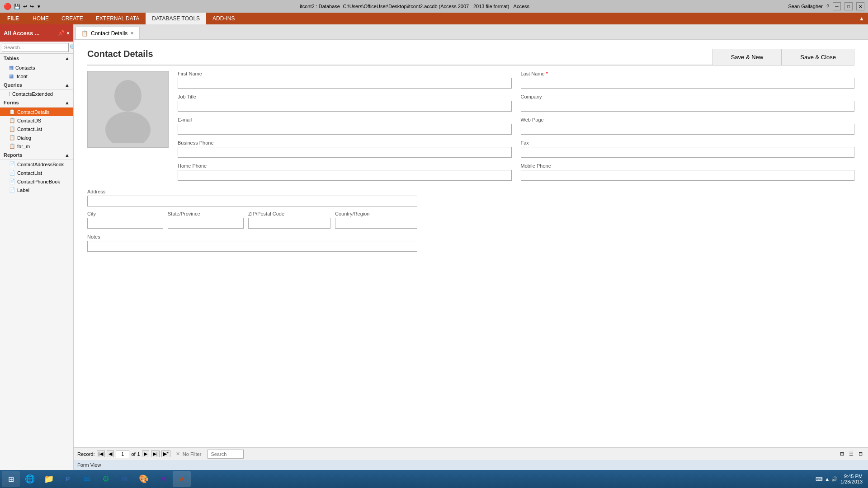 The height and width of the screenshot is (488, 868). What do you see at coordinates (37, 85) in the screenshot?
I see `sidebar-section-queries: Queries ▲` at bounding box center [37, 85].